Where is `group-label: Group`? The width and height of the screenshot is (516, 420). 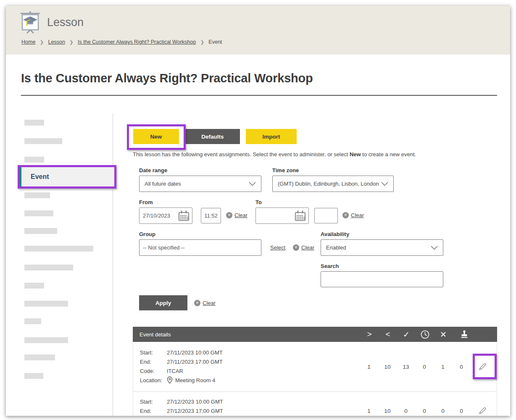
group-label: Group is located at coordinates (147, 234).